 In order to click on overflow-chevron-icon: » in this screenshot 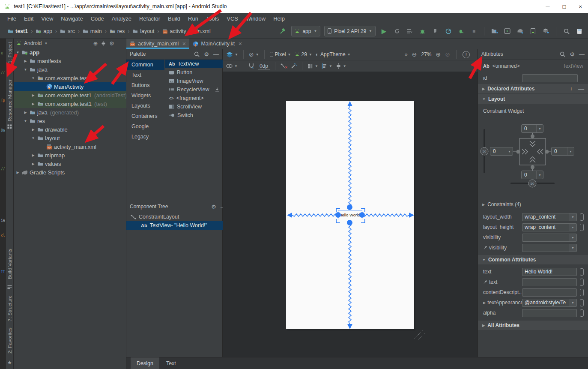, I will do `click(406, 54)`.